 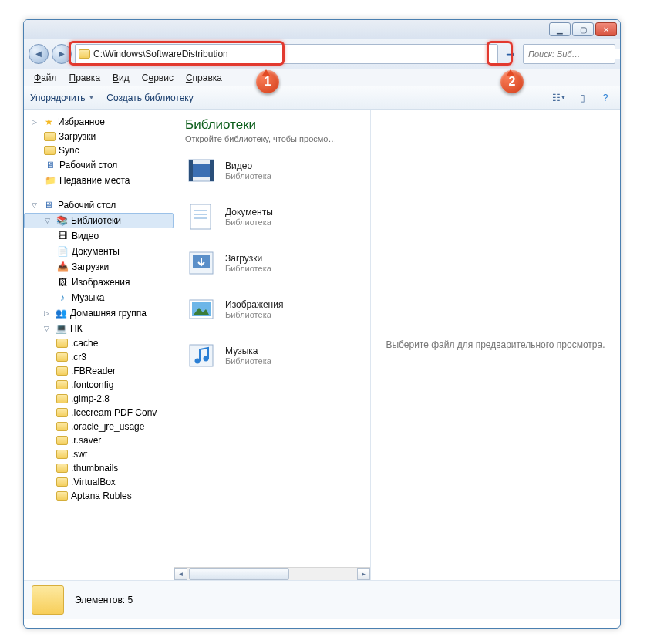 What do you see at coordinates (99, 440) in the screenshot?
I see `sidebar-pc-folder: .r.saver` at bounding box center [99, 440].